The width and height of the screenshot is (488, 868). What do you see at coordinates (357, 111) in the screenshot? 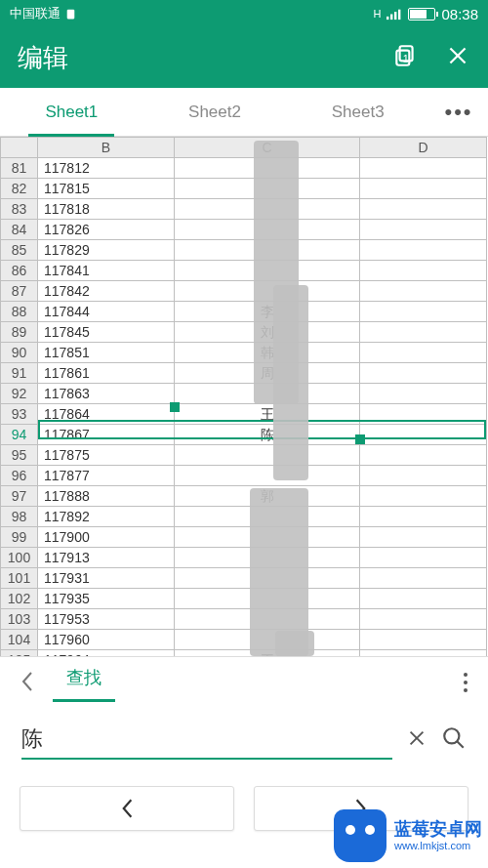
I see `tab-sheet3: Sheet3` at bounding box center [357, 111].